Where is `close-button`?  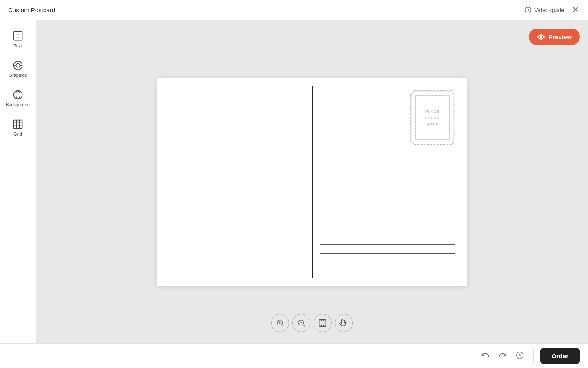
close-button is located at coordinates (575, 10).